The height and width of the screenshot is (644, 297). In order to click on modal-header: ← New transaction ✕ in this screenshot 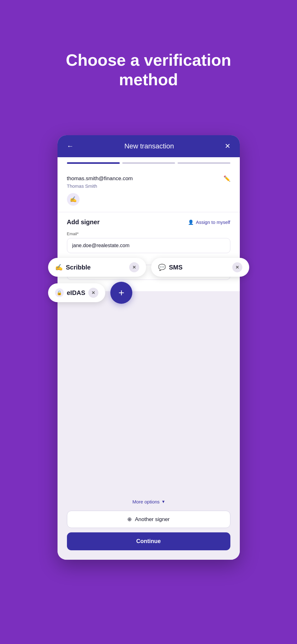, I will do `click(149, 146)`.